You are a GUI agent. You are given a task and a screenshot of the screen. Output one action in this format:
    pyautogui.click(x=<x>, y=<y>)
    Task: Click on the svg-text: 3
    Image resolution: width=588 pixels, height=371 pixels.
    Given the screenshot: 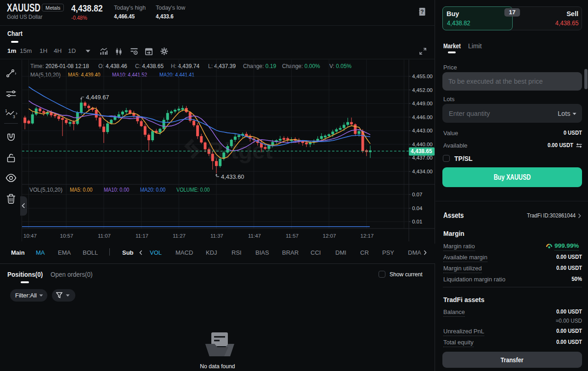 What is the action you would take?
    pyautogui.click(x=14, y=117)
    